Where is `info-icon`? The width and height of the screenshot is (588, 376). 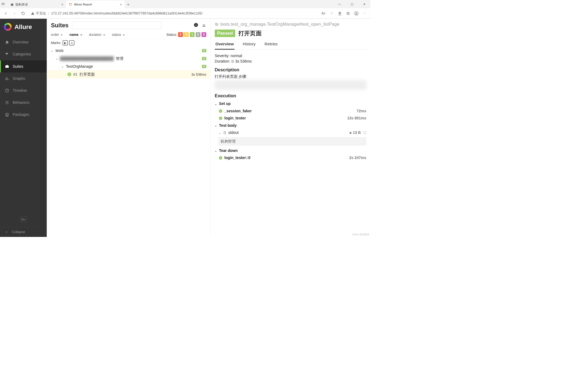
info-icon is located at coordinates (196, 25).